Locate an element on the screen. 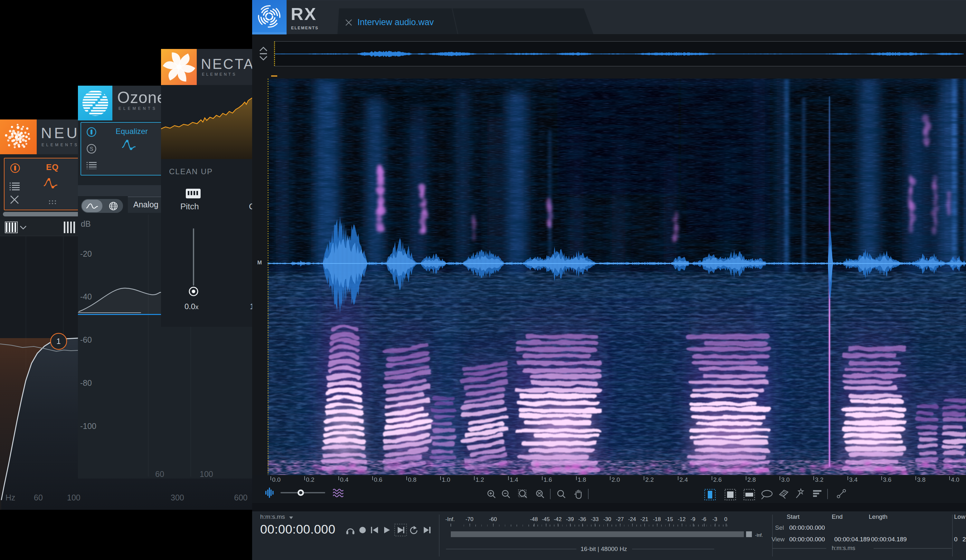 Image resolution: width=966 pixels, height=560 pixels. svg-text: S is located at coordinates (92, 149).